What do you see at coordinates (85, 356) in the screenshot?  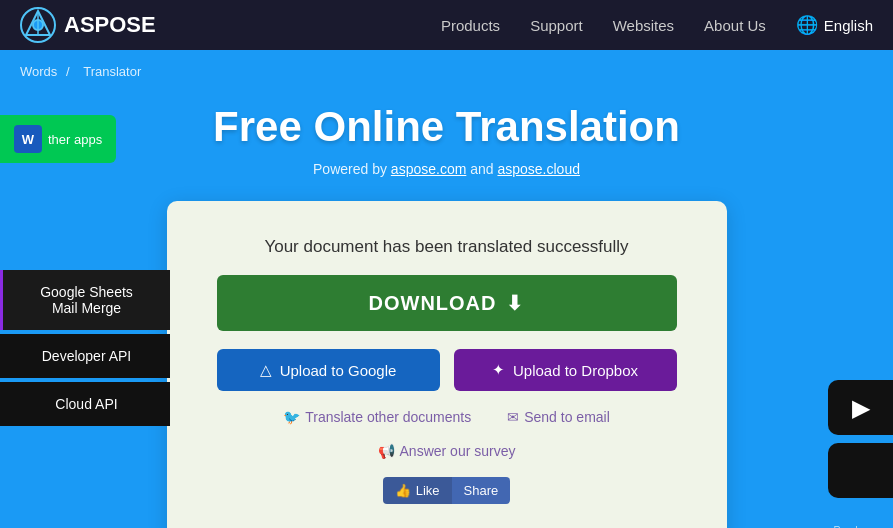 I see `side-menu-item-developer: Developer API` at bounding box center [85, 356].